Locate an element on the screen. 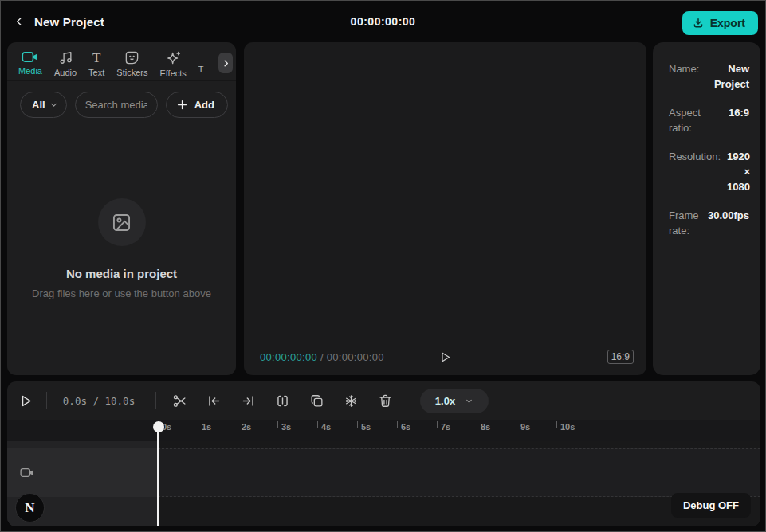 This screenshot has width=766, height=532. property-row-resolution: Resolution: 1920 × 1080 is located at coordinates (709, 172).